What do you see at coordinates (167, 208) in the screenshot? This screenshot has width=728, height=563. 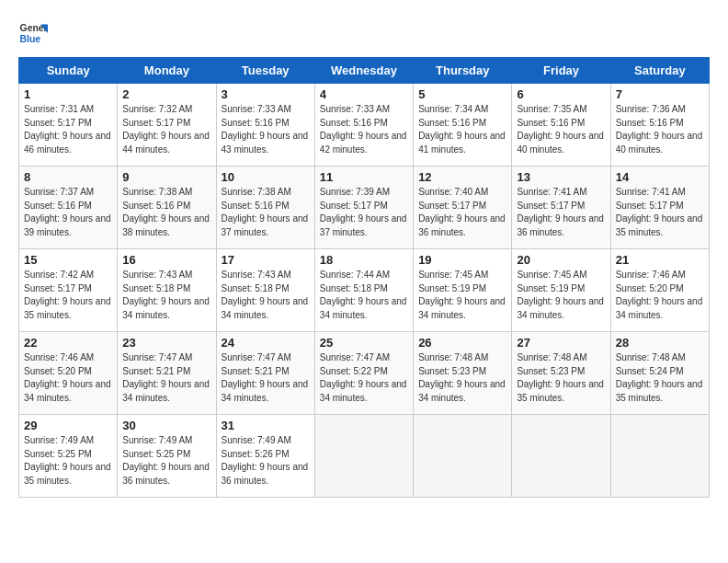 I see `calendar-day-cell: 9 Sunrise: 7:38 AM Sunset: 5:16 PM Dayli…` at bounding box center [167, 208].